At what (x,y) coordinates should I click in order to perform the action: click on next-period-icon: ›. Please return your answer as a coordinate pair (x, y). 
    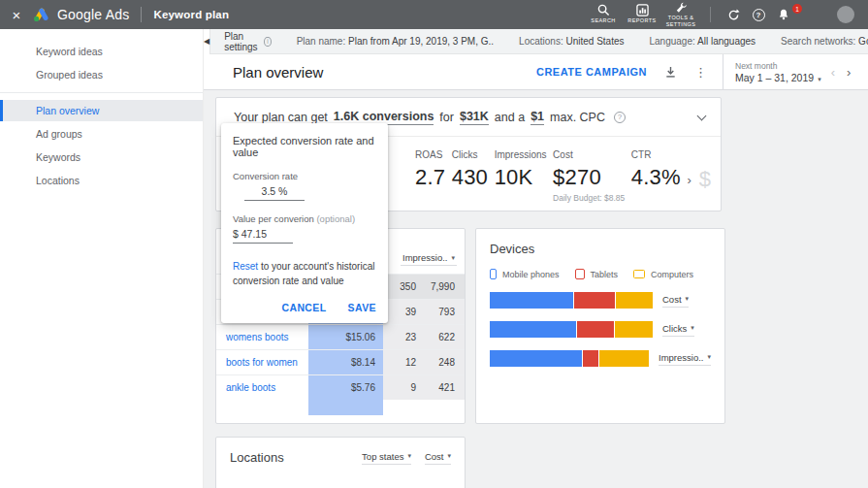
    Looking at the image, I should click on (849, 72).